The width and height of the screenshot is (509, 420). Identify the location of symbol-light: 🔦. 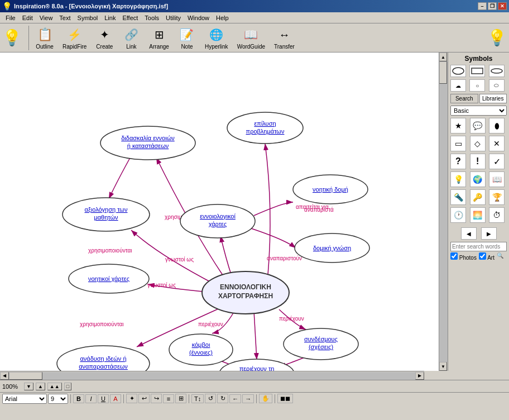
(458, 197).